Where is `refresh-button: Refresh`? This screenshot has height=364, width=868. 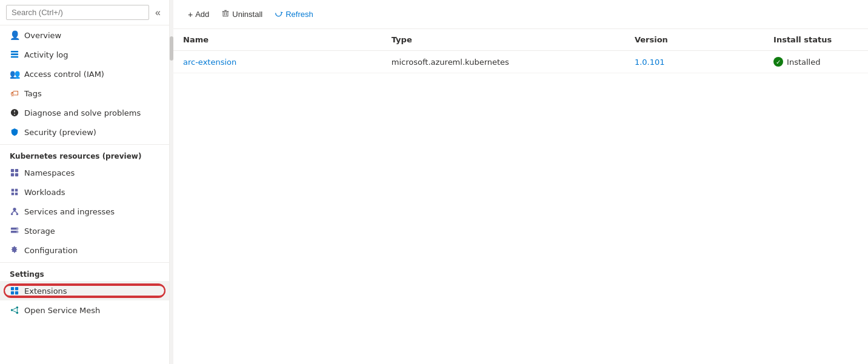 refresh-button: Refresh is located at coordinates (294, 15).